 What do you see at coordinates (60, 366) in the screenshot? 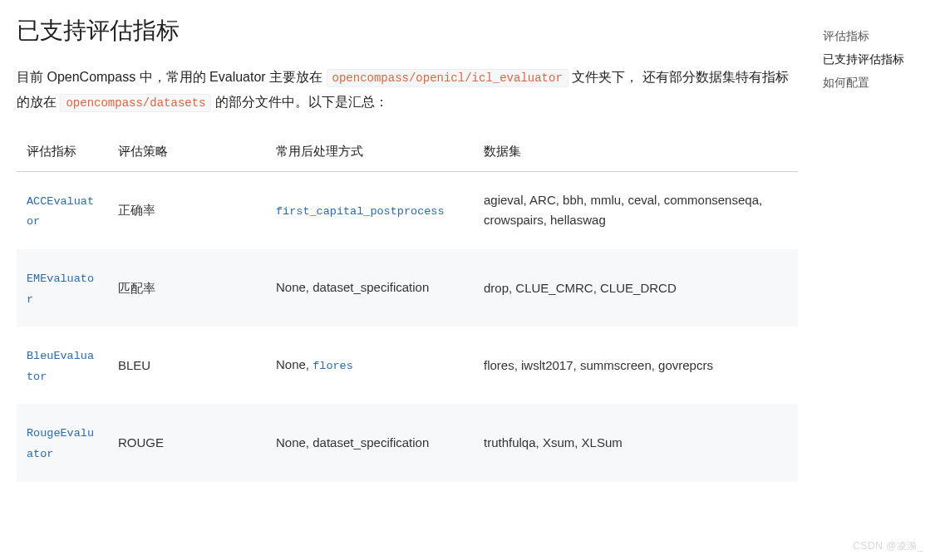
I see `evaluator-link: BleuEvaluator` at bounding box center [60, 366].